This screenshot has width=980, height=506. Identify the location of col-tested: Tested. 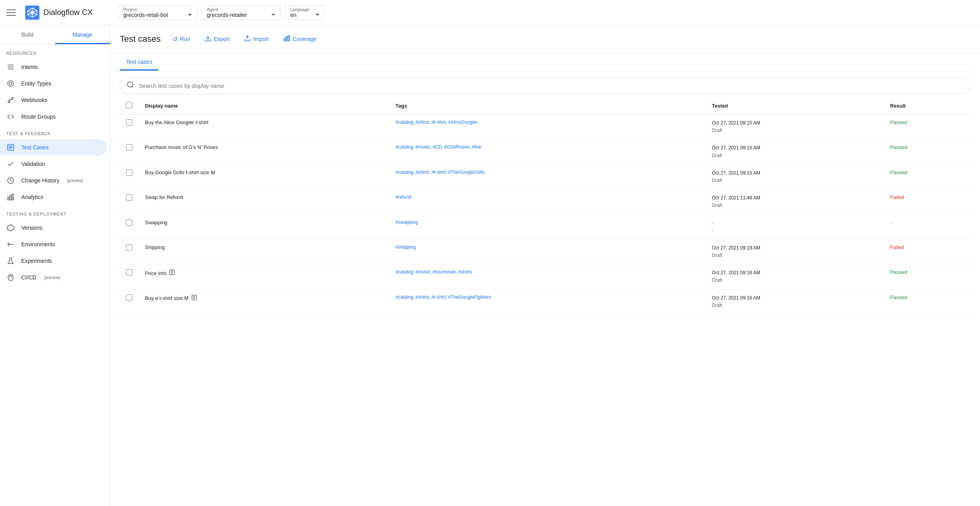
(794, 106).